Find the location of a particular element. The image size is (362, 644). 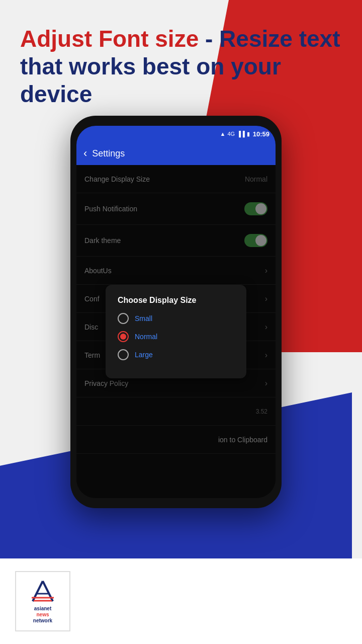

header-title-red: Adjust Font size is located at coordinates (110, 39).